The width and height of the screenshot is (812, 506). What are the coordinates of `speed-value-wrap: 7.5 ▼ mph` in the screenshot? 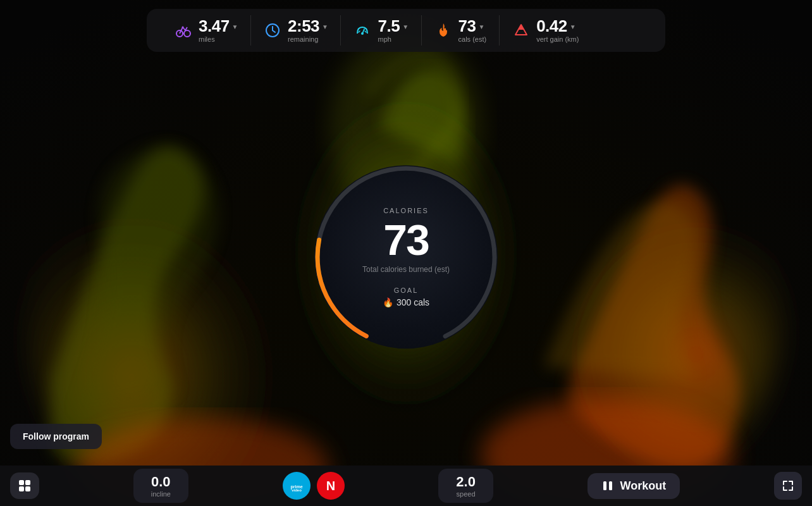 It's located at (393, 30).